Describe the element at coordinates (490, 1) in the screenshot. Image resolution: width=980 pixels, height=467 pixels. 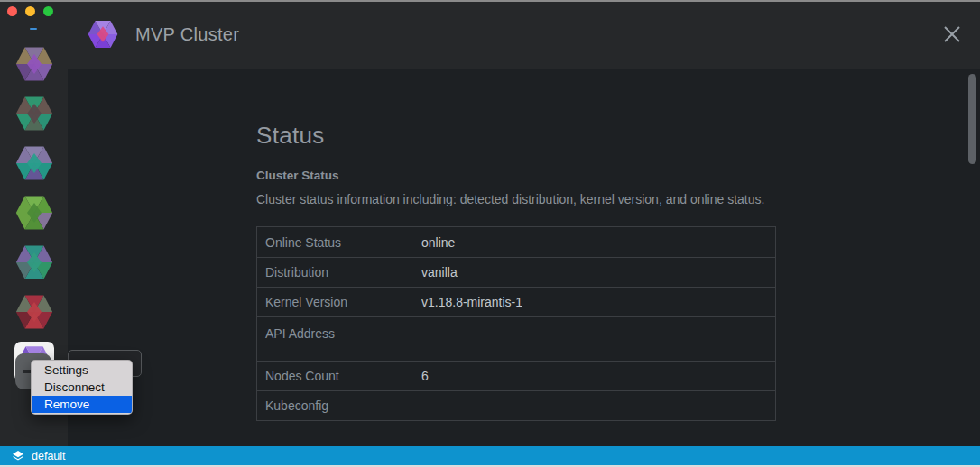
I see `window-top-highlight` at that location.